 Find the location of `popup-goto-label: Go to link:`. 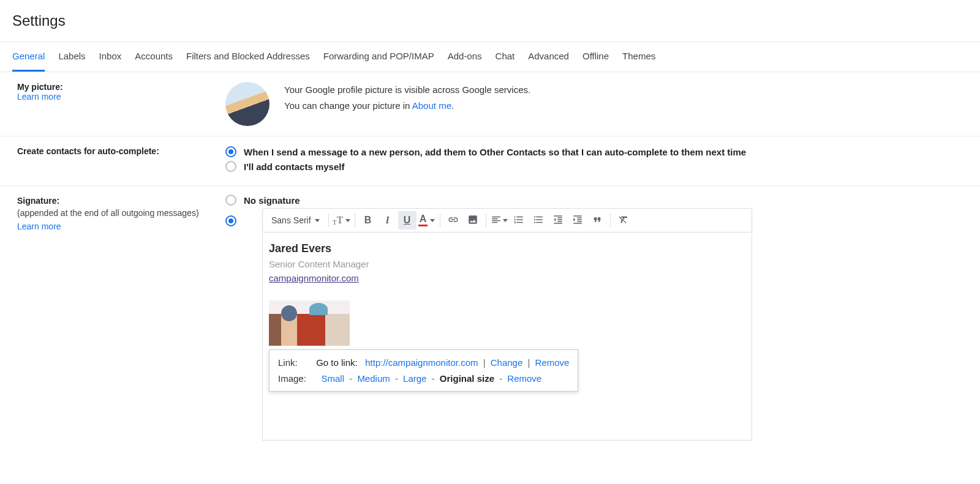

popup-goto-label: Go to link: is located at coordinates (337, 362).